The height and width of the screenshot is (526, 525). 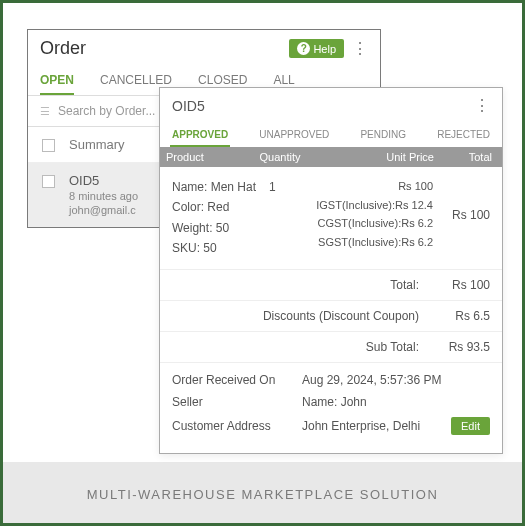 What do you see at coordinates (331, 218) in the screenshot?
I see `product-row: Name: Men Hat Color: Red Weight: 50 SKU:…` at bounding box center [331, 218].